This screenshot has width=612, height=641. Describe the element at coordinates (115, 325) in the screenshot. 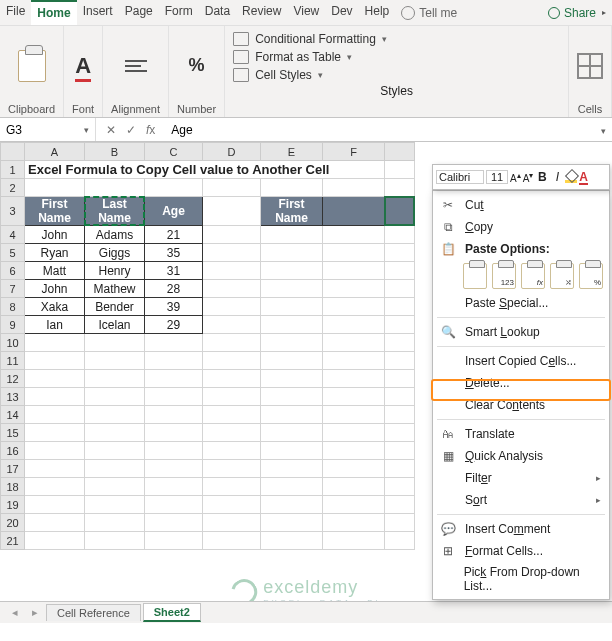

I see `cell-B9: Icelan` at that location.